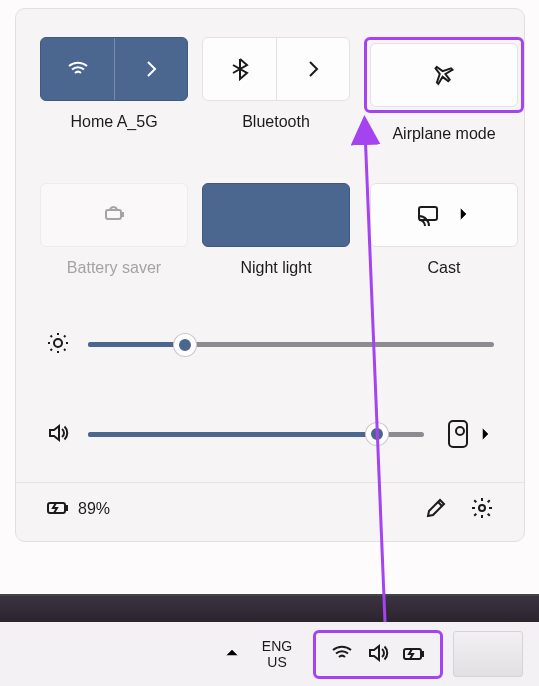 The height and width of the screenshot is (686, 539). Describe the element at coordinates (114, 90) in the screenshot. I see `wifi-tile: Home A_5G` at that location.